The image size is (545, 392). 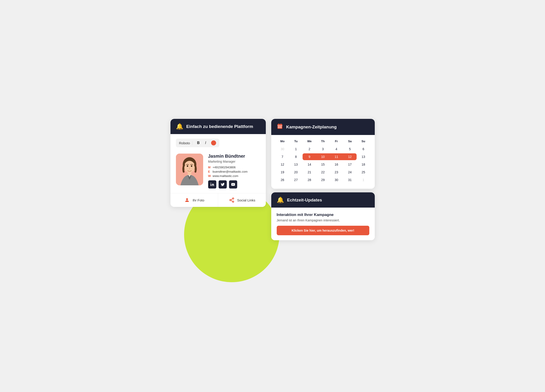 I want to click on day-su: Su, so click(x=363, y=141).